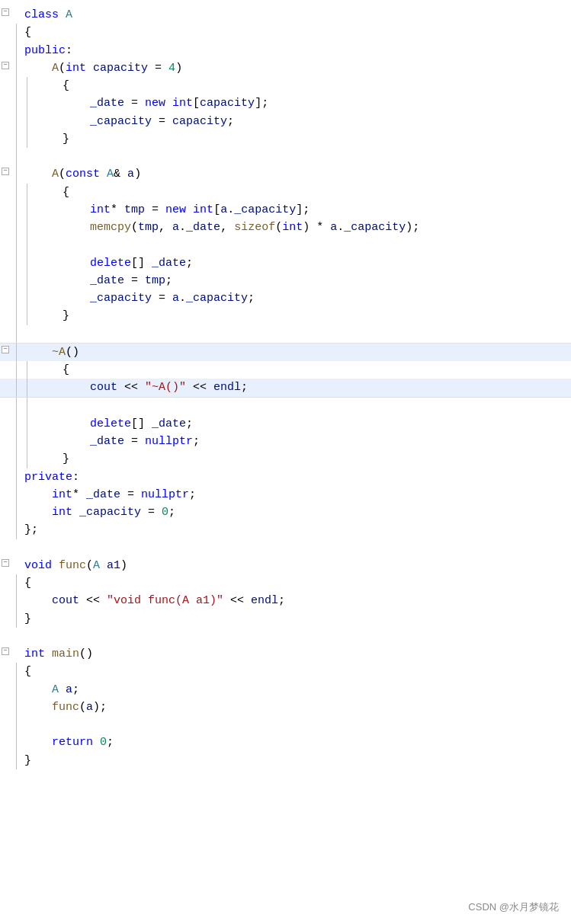 The height and width of the screenshot is (924, 571). I want to click on fn-name: sizeof, so click(255, 227).